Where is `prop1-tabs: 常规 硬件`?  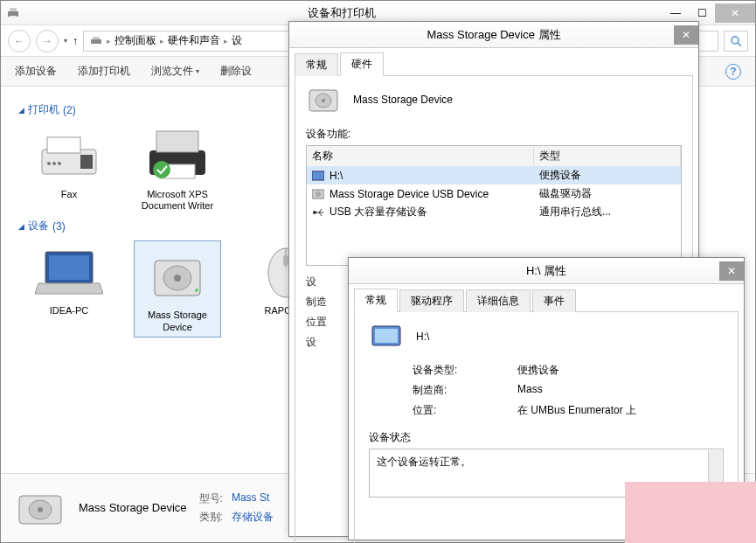
prop1-tabs: 常规 硬件 is located at coordinates (494, 65).